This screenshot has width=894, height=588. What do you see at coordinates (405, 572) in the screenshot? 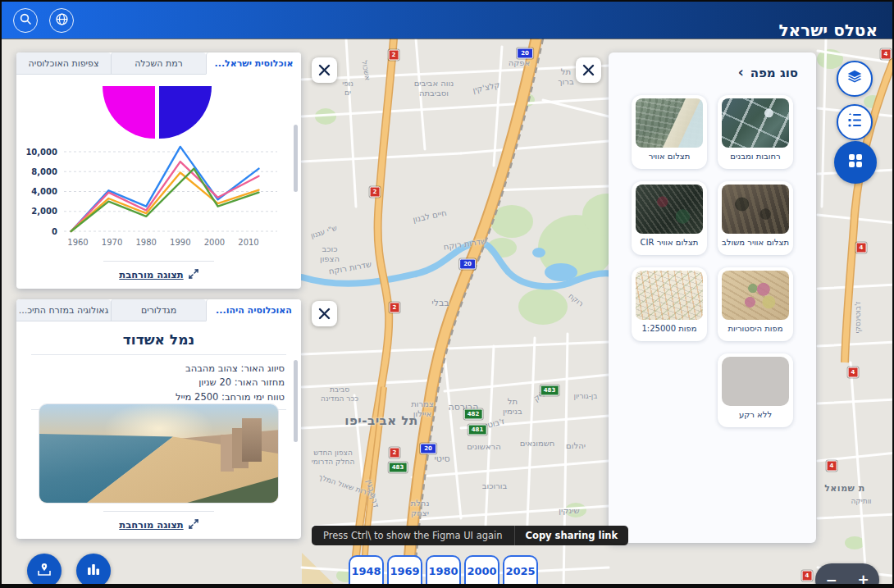
I see `year-button-1969: 1969` at bounding box center [405, 572].